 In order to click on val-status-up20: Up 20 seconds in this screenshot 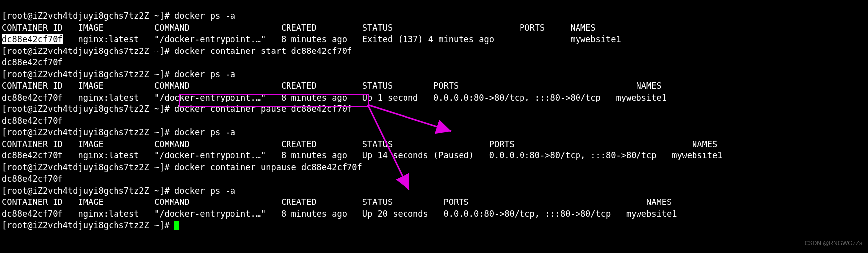, I will do `click(396, 214)`.